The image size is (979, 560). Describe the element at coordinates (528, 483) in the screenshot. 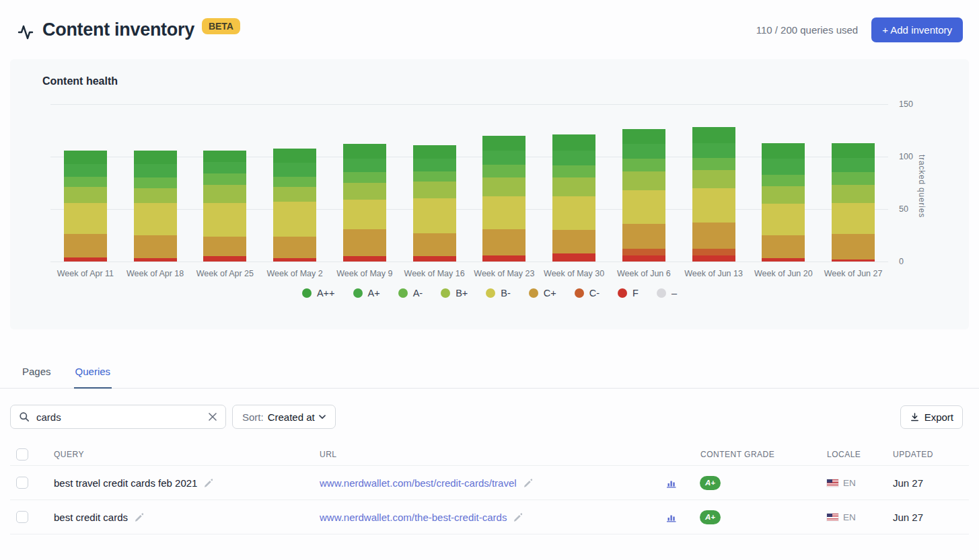

I see `edit-url-icon` at that location.